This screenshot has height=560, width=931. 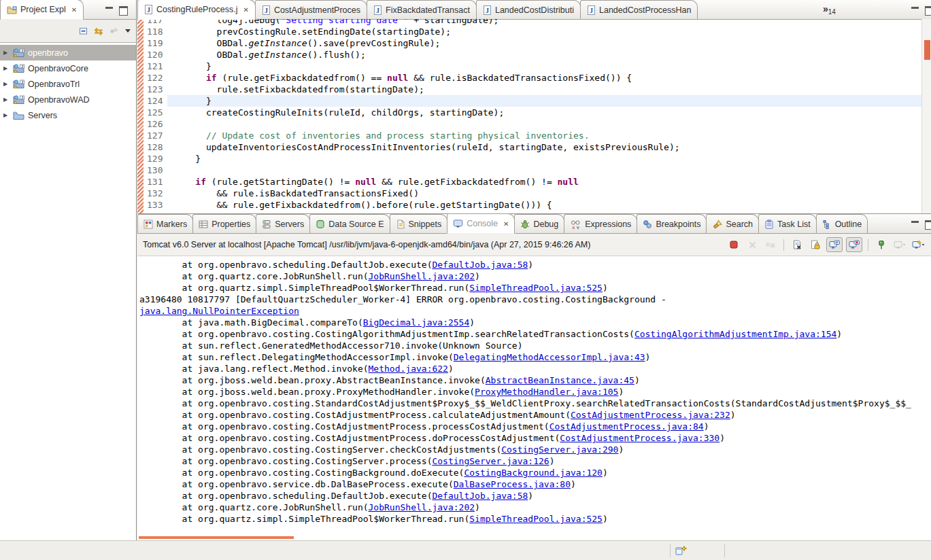 What do you see at coordinates (926, 116) in the screenshot?
I see `overview-ruler` at bounding box center [926, 116].